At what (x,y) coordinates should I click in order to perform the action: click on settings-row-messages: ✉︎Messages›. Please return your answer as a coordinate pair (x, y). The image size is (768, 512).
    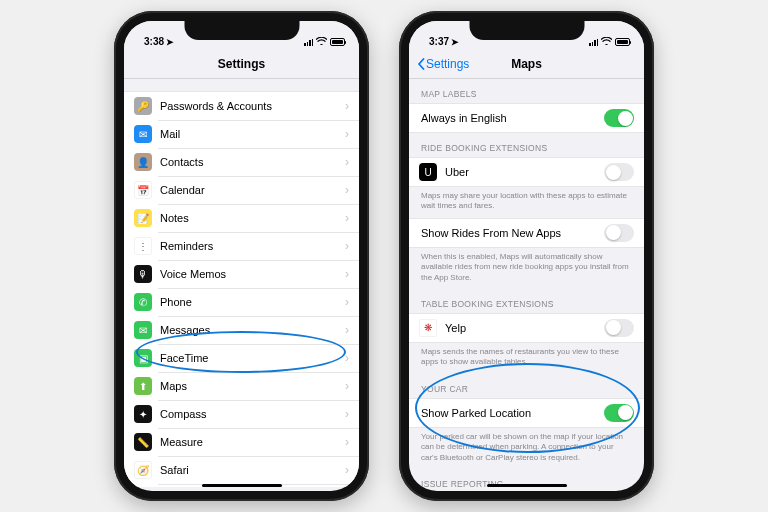
    Looking at the image, I should click on (242, 330).